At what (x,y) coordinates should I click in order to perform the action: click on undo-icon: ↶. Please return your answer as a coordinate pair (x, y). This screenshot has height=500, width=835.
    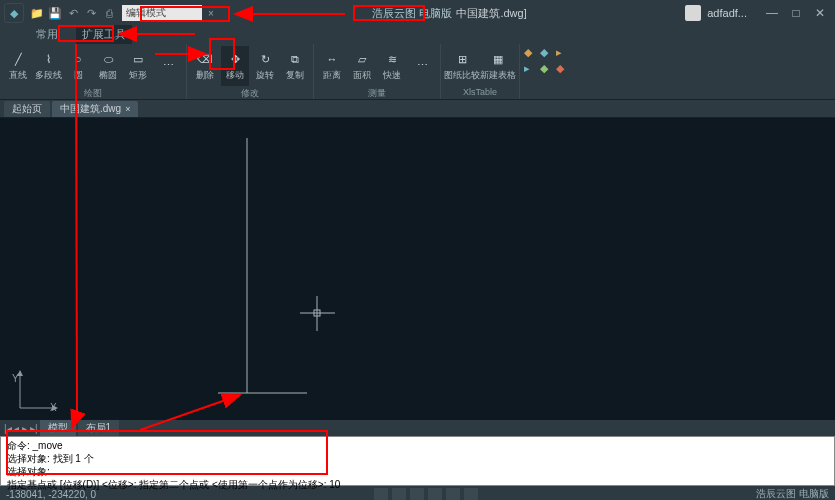
    Looking at the image, I should click on (73, 13).